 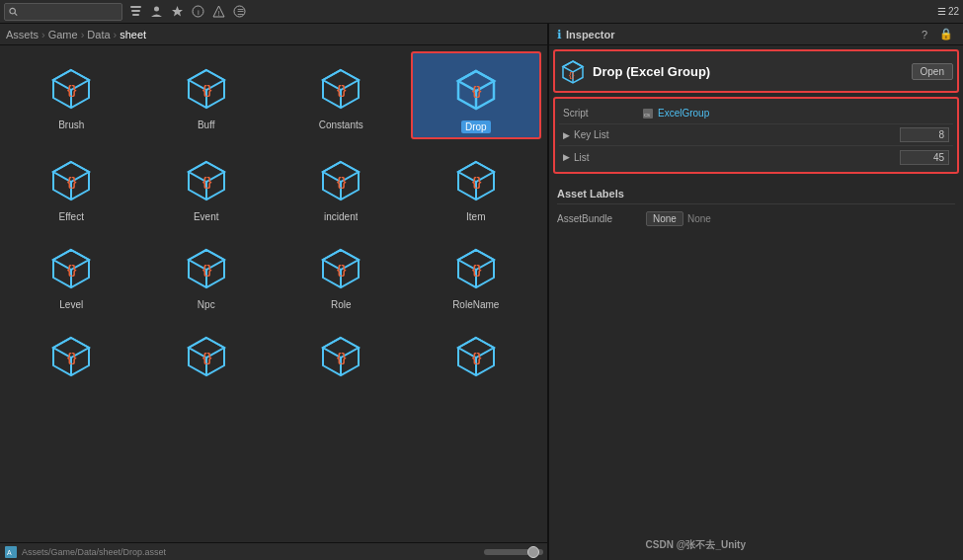 What do you see at coordinates (71, 180) in the screenshot?
I see `asset-icon-effect: {}` at bounding box center [71, 180].